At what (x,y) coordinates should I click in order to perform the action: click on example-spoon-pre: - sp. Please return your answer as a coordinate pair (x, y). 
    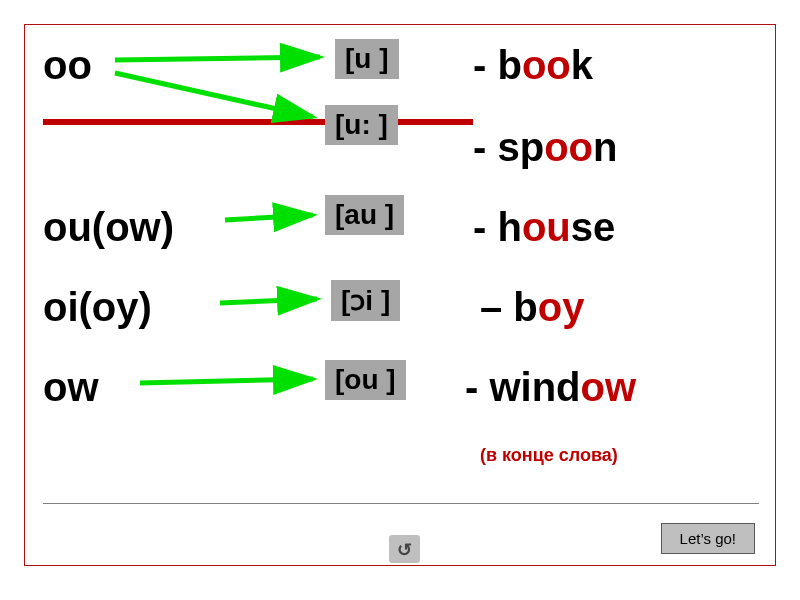
    Looking at the image, I should click on (508, 147).